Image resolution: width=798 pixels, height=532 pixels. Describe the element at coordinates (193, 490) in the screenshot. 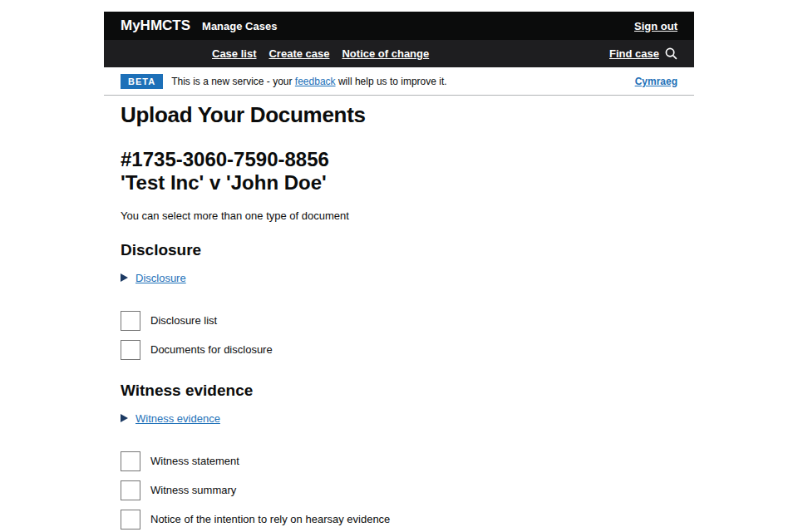

I see `checkbox-label: Witness summary` at that location.